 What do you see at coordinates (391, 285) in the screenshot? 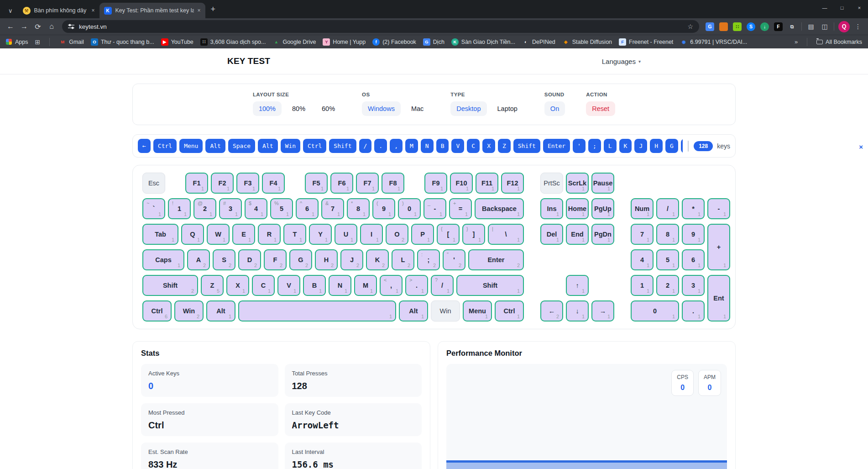
I see `key-comma: ,<1` at bounding box center [391, 285].